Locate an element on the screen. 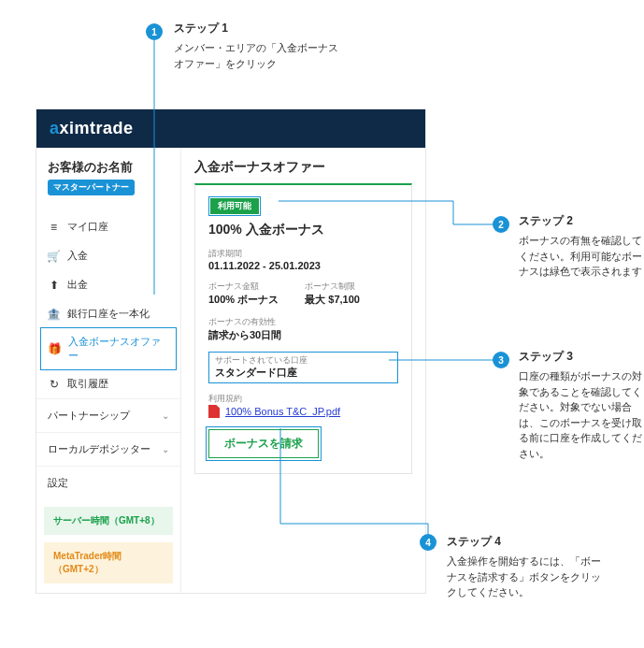 This screenshot has width=644, height=648. limit-label: ボーナス制限 is located at coordinates (333, 286).